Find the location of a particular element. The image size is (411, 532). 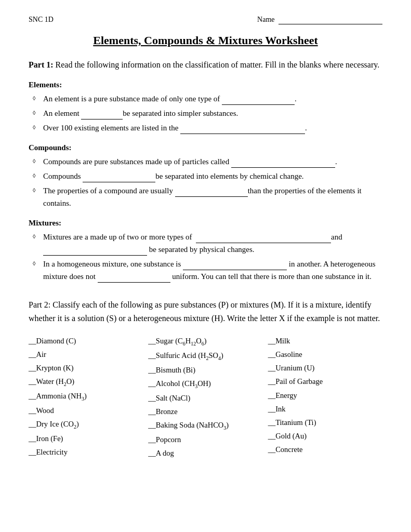

mixtures-item-1: Mixtures are a made up of two or more ty… is located at coordinates (213, 243).